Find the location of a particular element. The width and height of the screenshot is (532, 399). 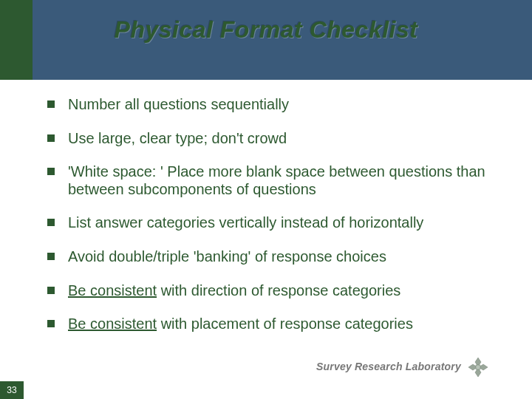

bullet-text-segment: List answer categories vertically instea… is located at coordinates (245, 222).